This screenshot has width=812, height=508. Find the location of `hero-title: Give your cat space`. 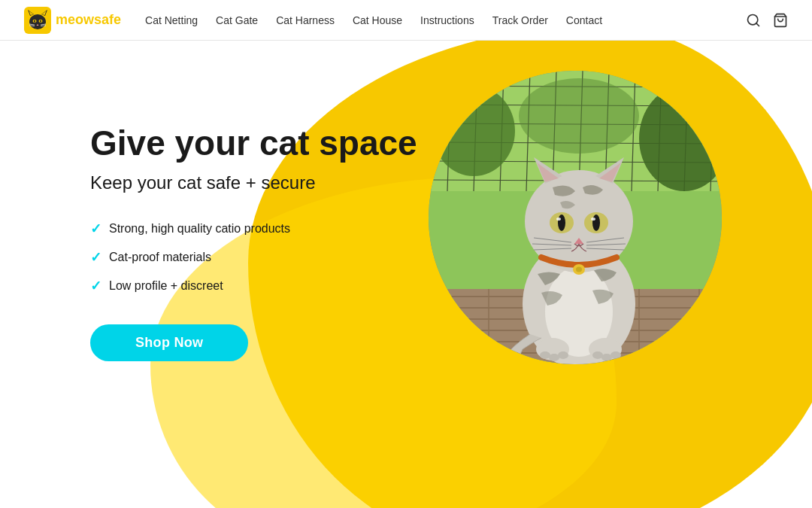

hero-title: Give your cat space is located at coordinates (254, 143).